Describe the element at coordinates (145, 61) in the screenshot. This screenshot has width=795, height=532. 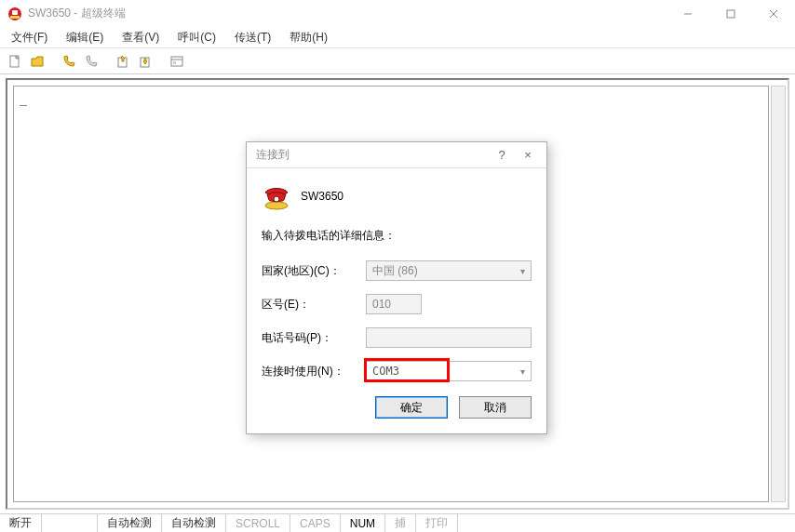
I see `receive-icon` at that location.